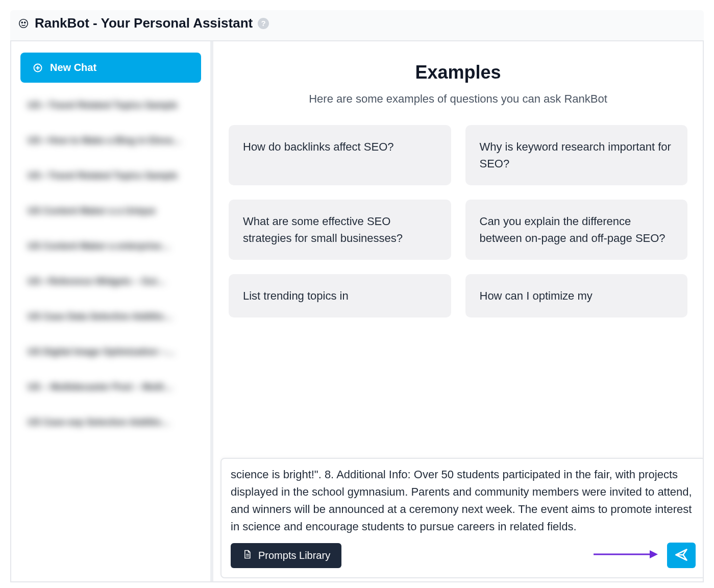 The height and width of the screenshot is (588, 714). What do you see at coordinates (577, 155) in the screenshot?
I see `example-prompt-card: Why is keyword research important for SE…` at bounding box center [577, 155].